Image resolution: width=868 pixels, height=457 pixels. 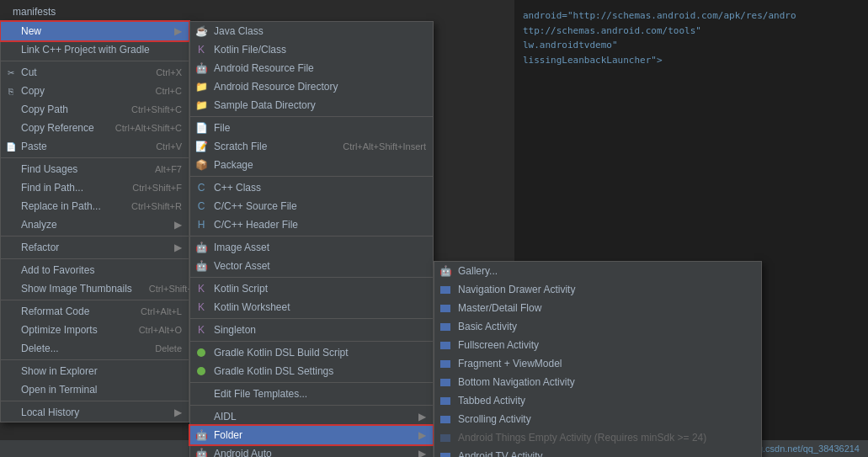 What do you see at coordinates (94, 72) in the screenshot?
I see `menu-item-cut: ✂ Cut Ctrl+X` at bounding box center [94, 72].